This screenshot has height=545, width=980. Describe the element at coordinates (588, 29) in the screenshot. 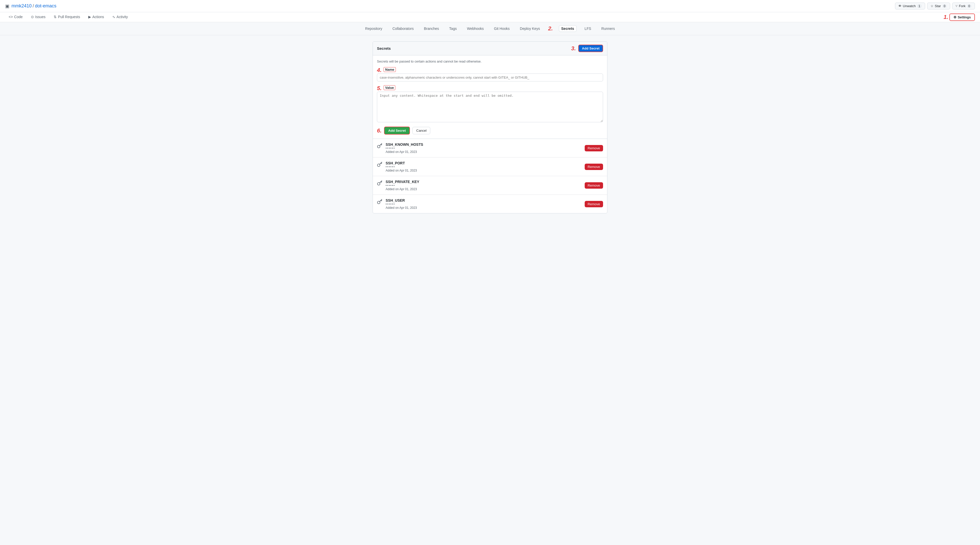

I see `subnav-lfs: LFS` at that location.